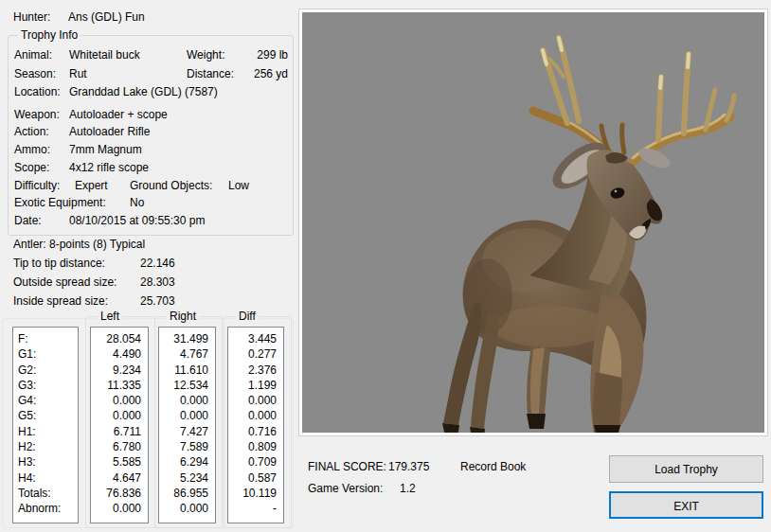 The width and height of the screenshot is (771, 532). Describe the element at coordinates (151, 93) in the screenshot. I see `row-location: Location: Granddad Lake (GDL) (7587)` at that location.